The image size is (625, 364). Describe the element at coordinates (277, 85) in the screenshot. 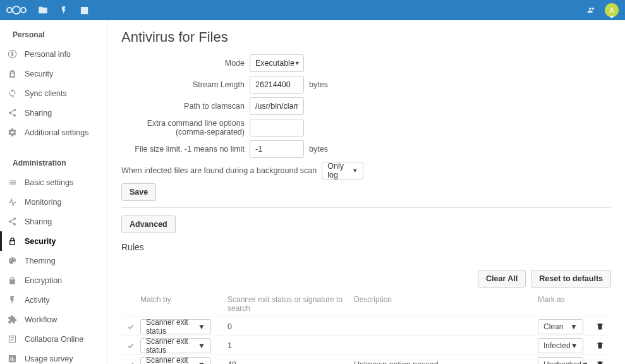

I see `stream-length-input` at that location.